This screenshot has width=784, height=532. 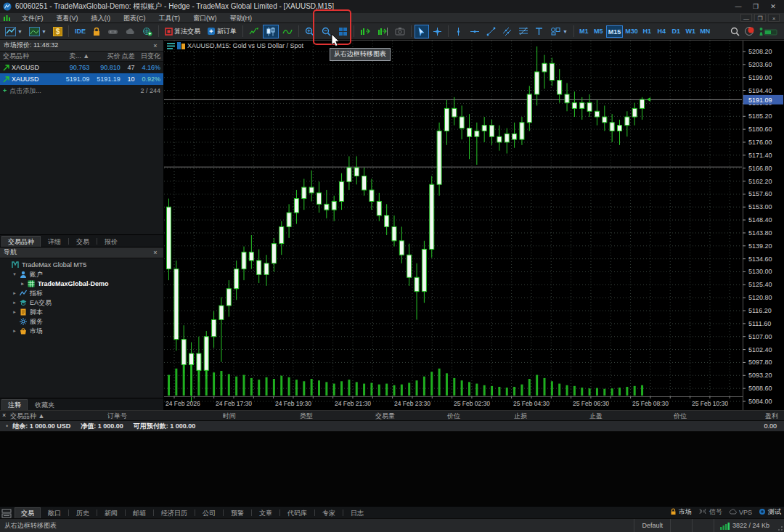 I want to click on nav-tab-1: 收藏夹, so click(x=45, y=405).